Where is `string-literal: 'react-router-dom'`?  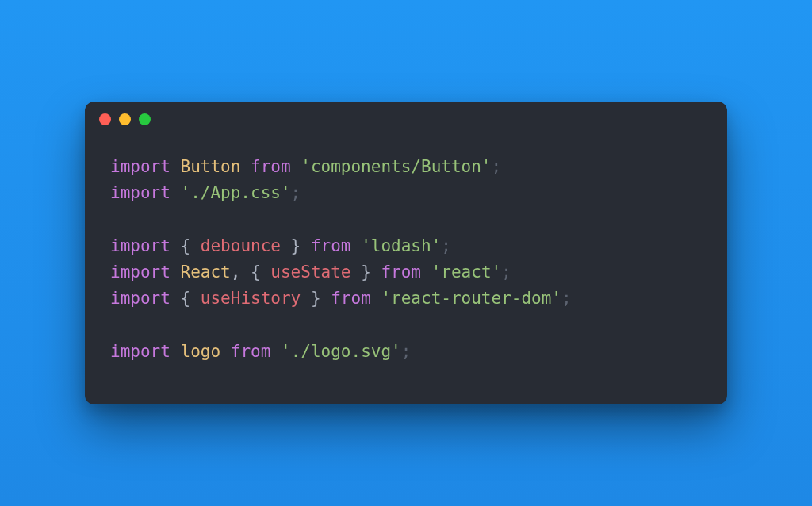 string-literal: 'react-router-dom' is located at coordinates (471, 298).